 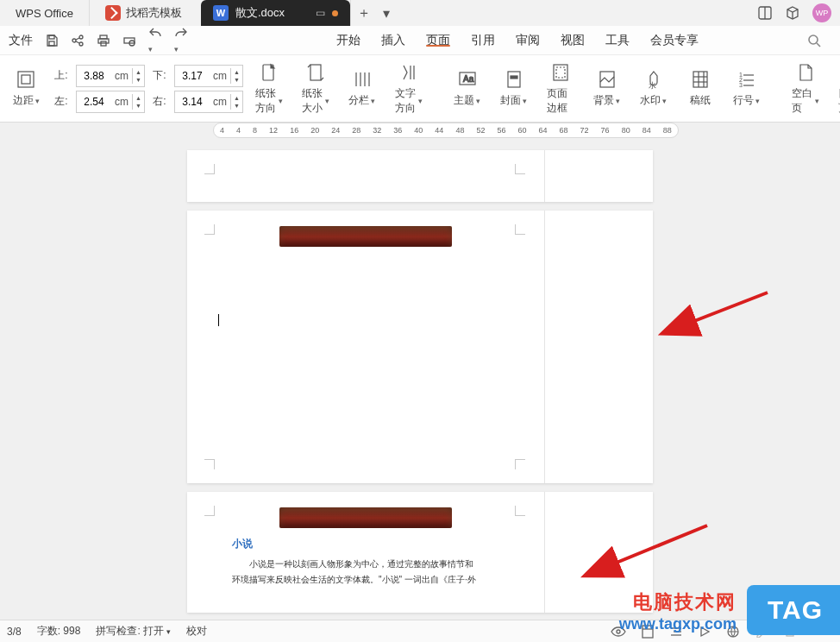 What do you see at coordinates (648, 632) in the screenshot?
I see `page-layout-view-icon` at bounding box center [648, 632].